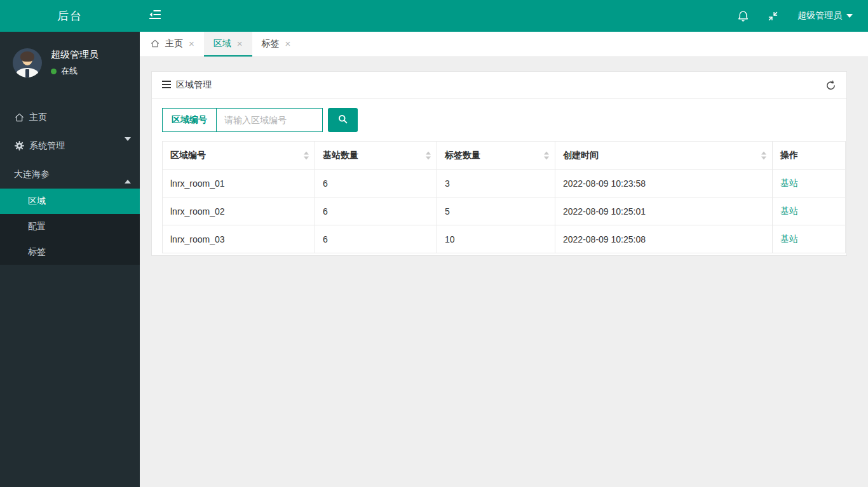 This screenshot has width=868, height=487. Describe the element at coordinates (166, 85) in the screenshot. I see `list-icon` at that location.